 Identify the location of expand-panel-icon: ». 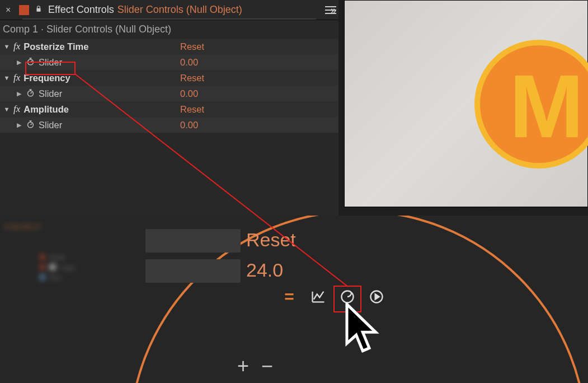
(332, 10).